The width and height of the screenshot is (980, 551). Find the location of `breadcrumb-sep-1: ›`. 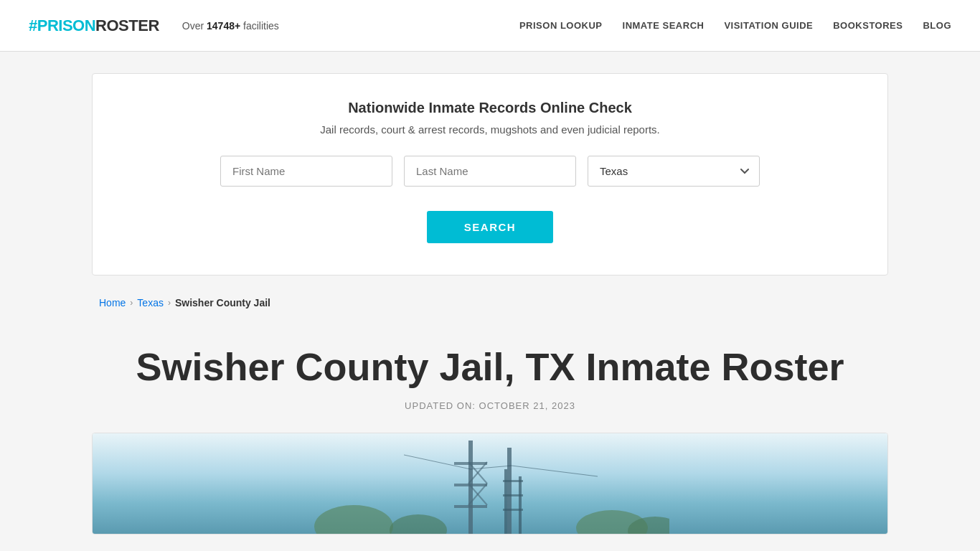

breadcrumb-sep-1: › is located at coordinates (131, 303).